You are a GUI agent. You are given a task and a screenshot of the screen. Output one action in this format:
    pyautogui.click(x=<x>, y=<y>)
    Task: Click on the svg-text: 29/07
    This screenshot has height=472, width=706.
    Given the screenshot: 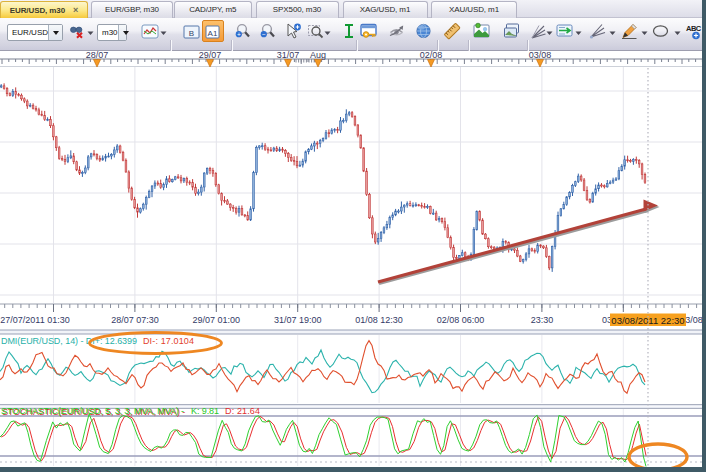 What is the action you would take?
    pyautogui.click(x=210, y=56)
    